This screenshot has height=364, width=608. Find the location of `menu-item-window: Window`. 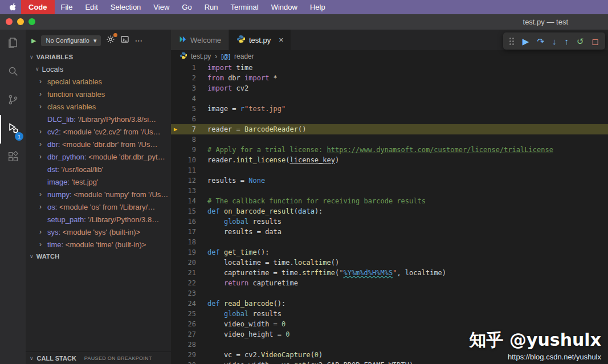

menu-item-window: Window is located at coordinates (284, 7).